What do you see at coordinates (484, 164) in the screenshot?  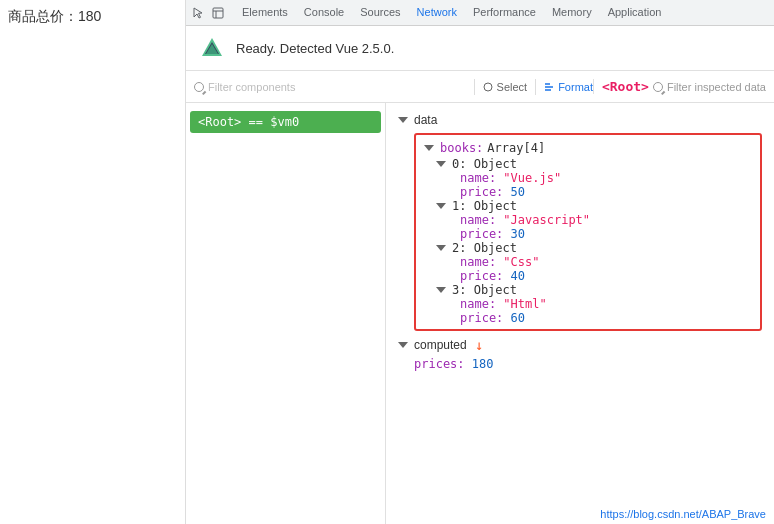 I see `book-0-index: 0: Object` at bounding box center [484, 164].